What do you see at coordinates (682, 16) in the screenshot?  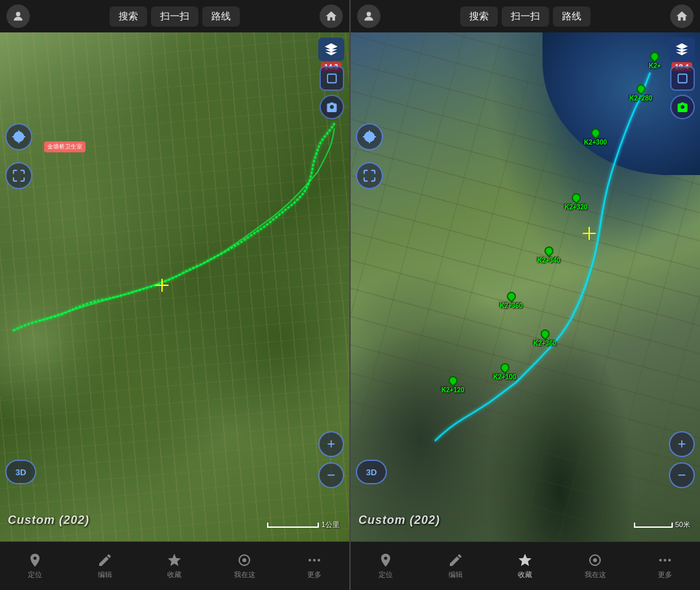 I see `right-home-icon` at bounding box center [682, 16].